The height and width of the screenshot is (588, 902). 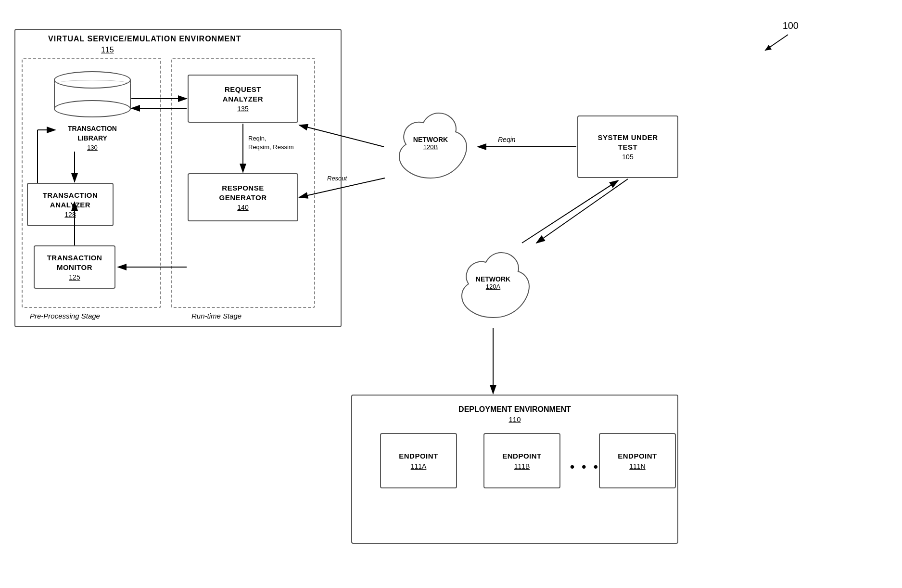 I want to click on ellipsis-dots: • • •, so click(x=585, y=467).